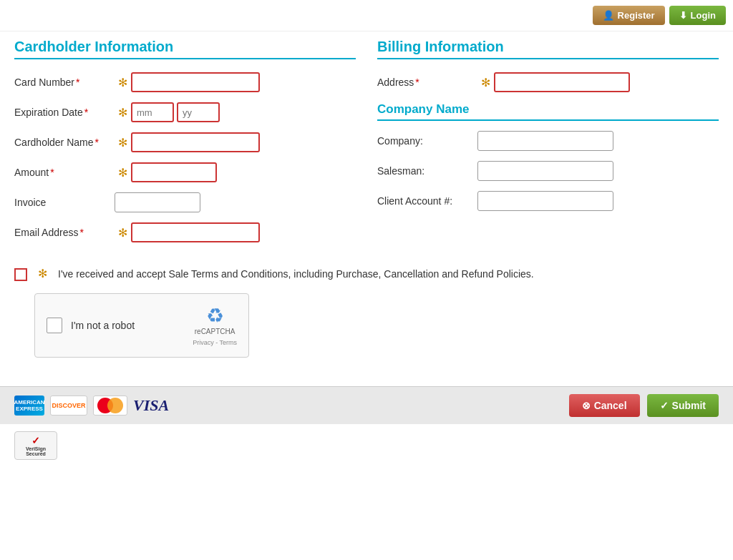 This screenshot has height=560, width=733. Describe the element at coordinates (185, 172) in the screenshot. I see `amount-row: Amount* ✻` at that location.